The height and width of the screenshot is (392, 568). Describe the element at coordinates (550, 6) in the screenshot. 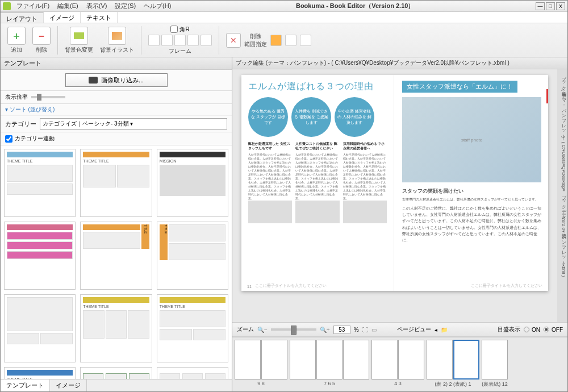

I see `window-controls: — □ X` at that location.